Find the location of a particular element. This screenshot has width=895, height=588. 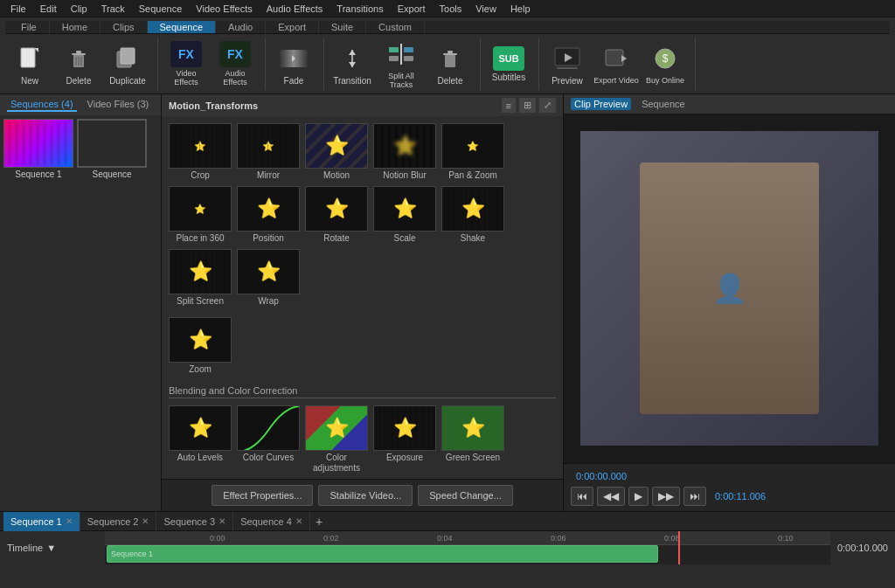

effect-motion: ⭐ Motion is located at coordinates (336, 152).